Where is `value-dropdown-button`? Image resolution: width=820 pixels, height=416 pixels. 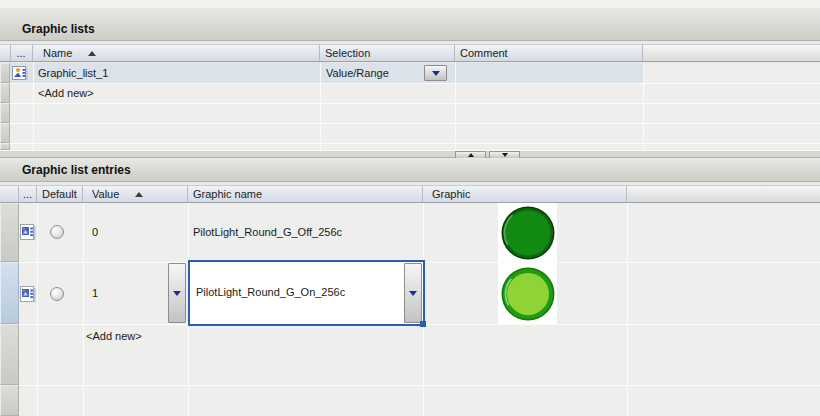 value-dropdown-button is located at coordinates (177, 293).